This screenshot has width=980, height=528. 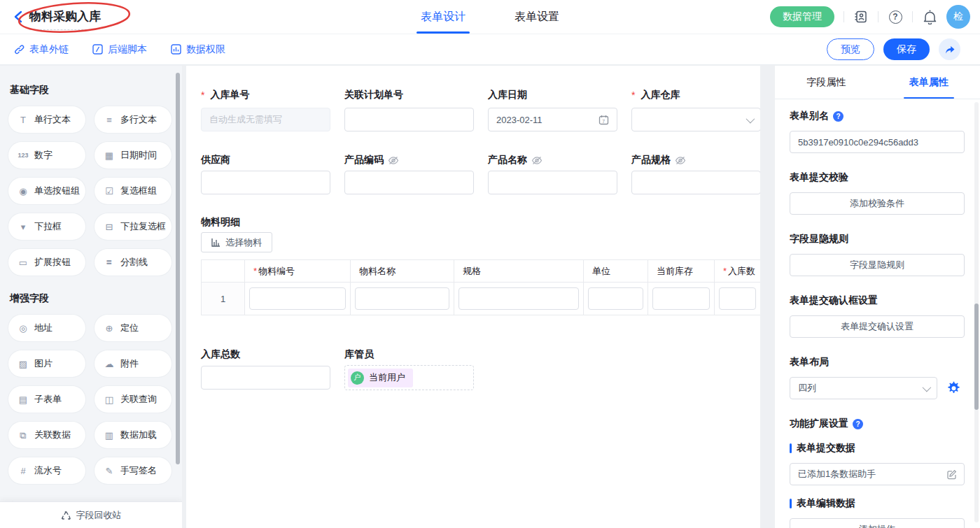 What do you see at coordinates (109, 120) in the screenshot?
I see `textarea-icon: ≡` at bounding box center [109, 120].